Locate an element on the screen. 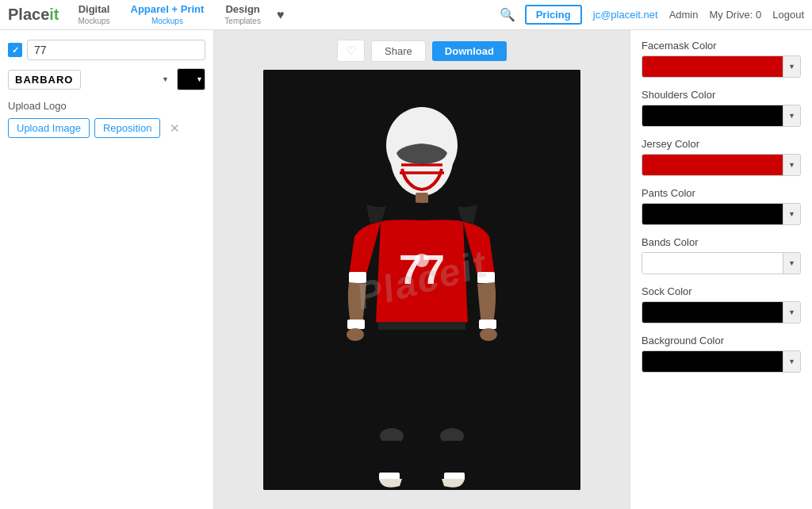  background-swatch is located at coordinates (712, 362).